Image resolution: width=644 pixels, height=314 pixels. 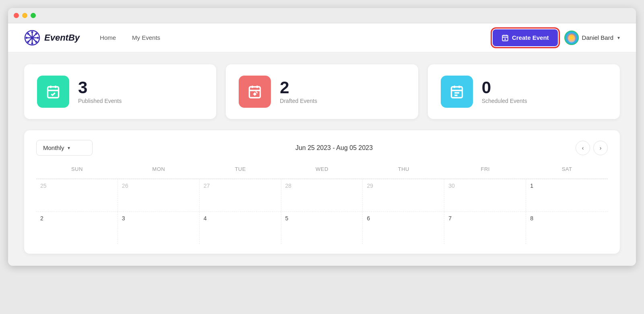 I want to click on avatar, so click(x=572, y=38).